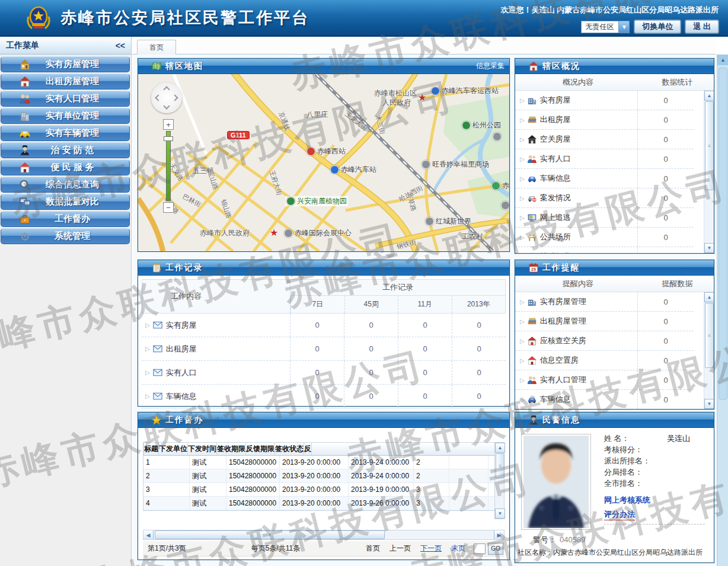 The width and height of the screenshot is (728, 566). I want to click on overview-row: 空关房屋 0, so click(605, 140).